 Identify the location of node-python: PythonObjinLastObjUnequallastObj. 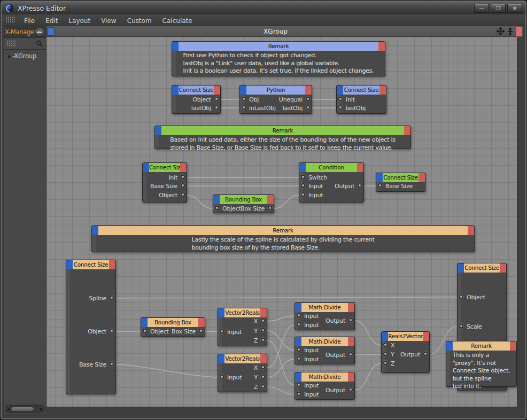
(276, 99).